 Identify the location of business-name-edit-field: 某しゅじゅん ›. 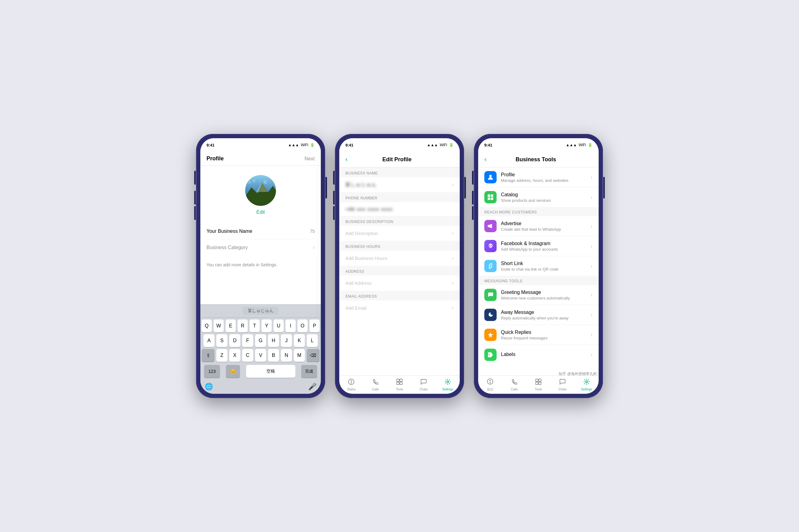
(400, 185).